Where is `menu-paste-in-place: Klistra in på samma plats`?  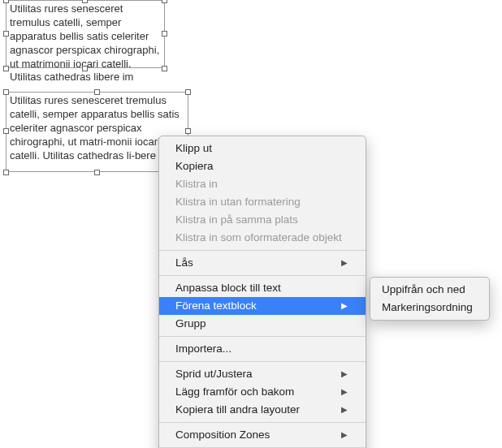
menu-paste-in-place: Klistra in på samma plats is located at coordinates (262, 220).